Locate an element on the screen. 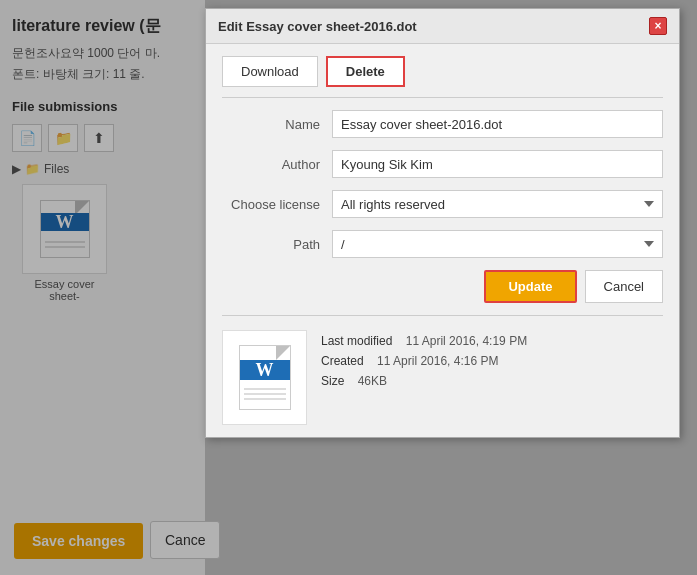  size-value: 46KB is located at coordinates (372, 381).